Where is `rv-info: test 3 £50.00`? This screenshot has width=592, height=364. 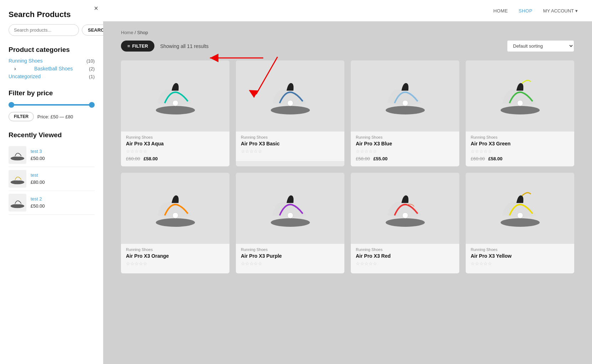
rv-info: test 3 £50.00 is located at coordinates (38, 155).